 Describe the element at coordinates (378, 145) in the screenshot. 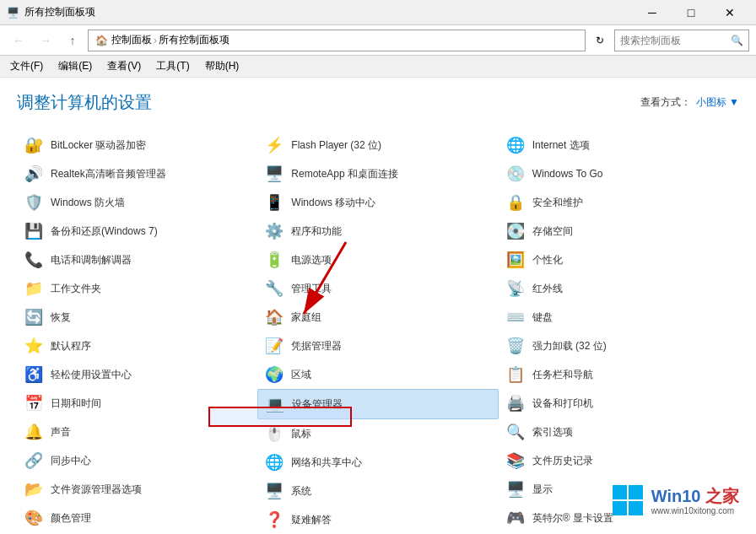

I see `list-item: ⚡Flash Player (32 位)` at that location.